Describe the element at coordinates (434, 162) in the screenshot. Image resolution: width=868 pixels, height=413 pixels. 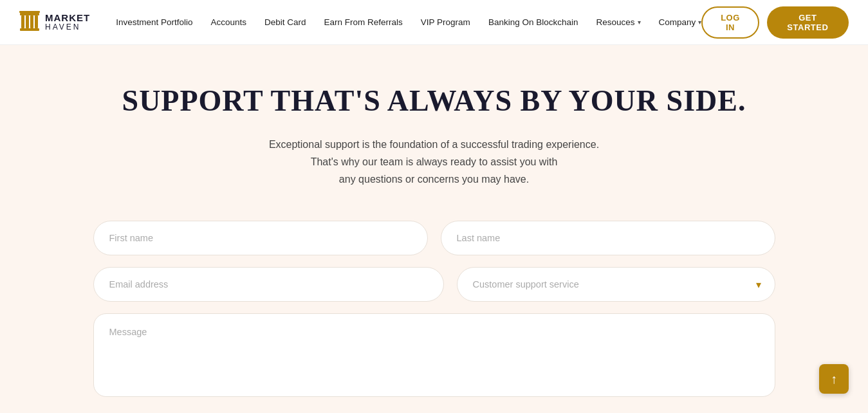
I see `hero-subtitle-line2: That's why our team is always ready to a…` at that location.